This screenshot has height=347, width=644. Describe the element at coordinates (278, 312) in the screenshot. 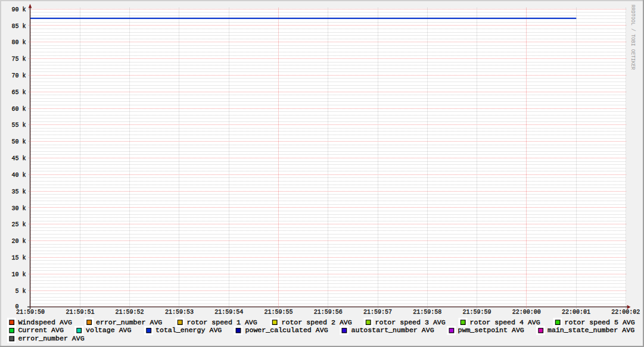

I see `svg-text: 21:59:55` at that location.